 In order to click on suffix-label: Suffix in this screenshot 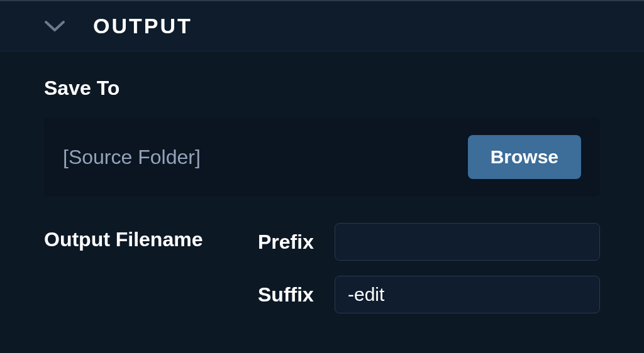, I will do `click(289, 295)`.